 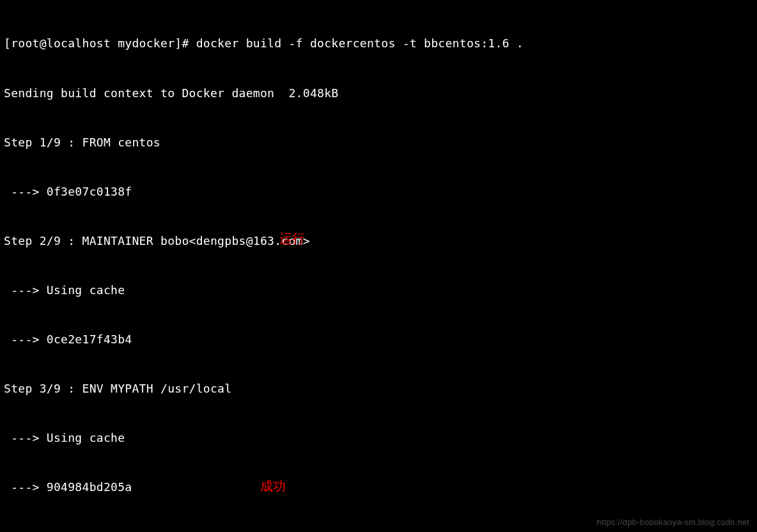 What do you see at coordinates (378, 192) in the screenshot?
I see `terminal-line: ---> 0f3e07c0138f` at bounding box center [378, 192].